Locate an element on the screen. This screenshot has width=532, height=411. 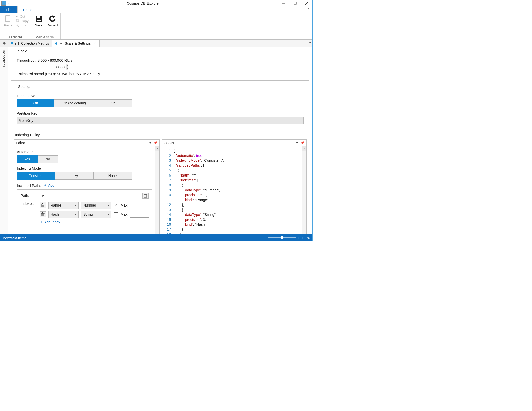
trash-icon is located at coordinates (145, 196).